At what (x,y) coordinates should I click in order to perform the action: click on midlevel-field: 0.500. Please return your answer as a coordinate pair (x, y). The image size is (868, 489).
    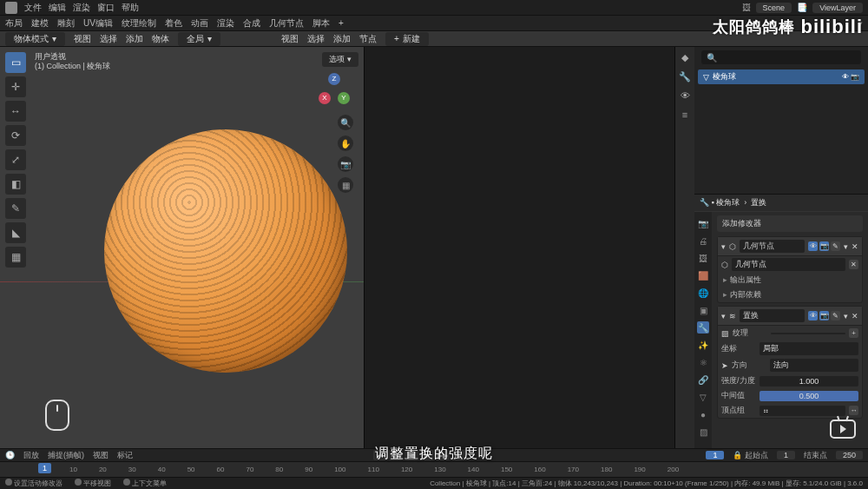
    Looking at the image, I should click on (809, 396).